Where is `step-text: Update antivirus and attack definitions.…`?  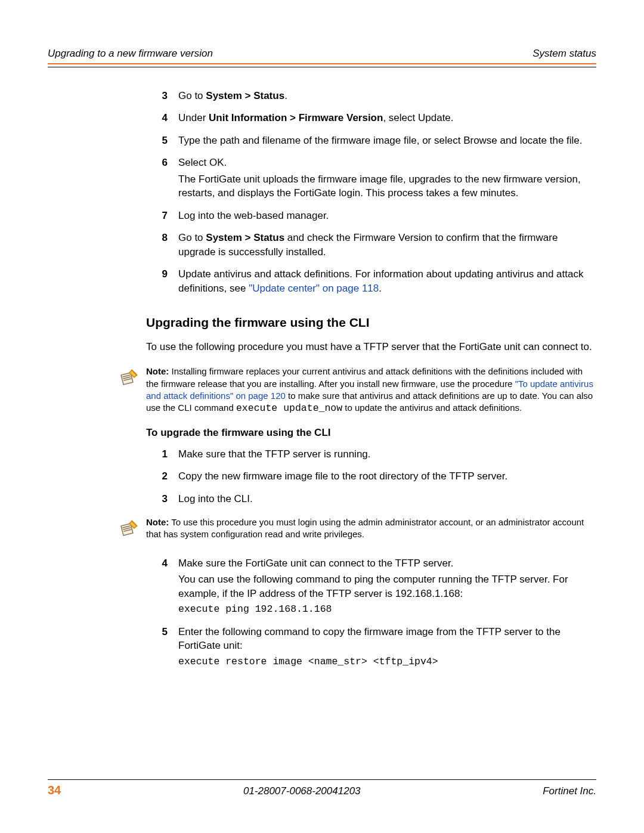
step-text: Update antivirus and attack definitions.… is located at coordinates (388, 281).